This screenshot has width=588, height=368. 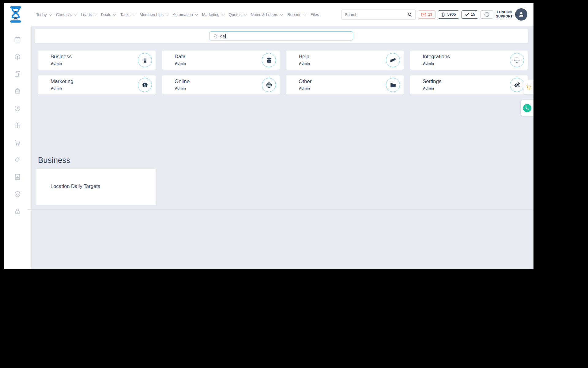 What do you see at coordinates (434, 14) in the screenshot?
I see `topbar-right: 13 5905 15 ? LONDON` at bounding box center [434, 14].